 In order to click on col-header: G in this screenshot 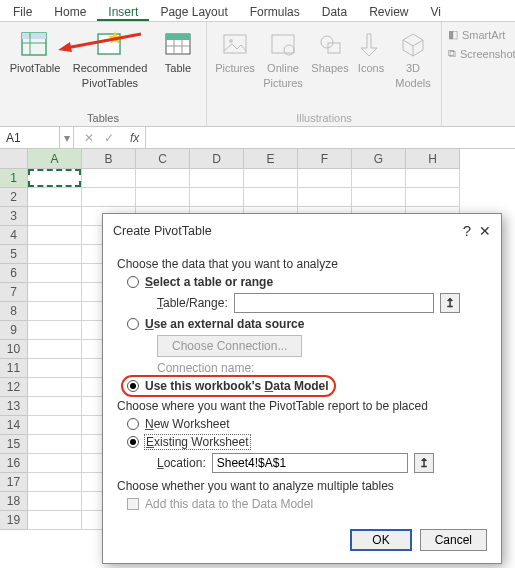, I will do `click(379, 159)`.